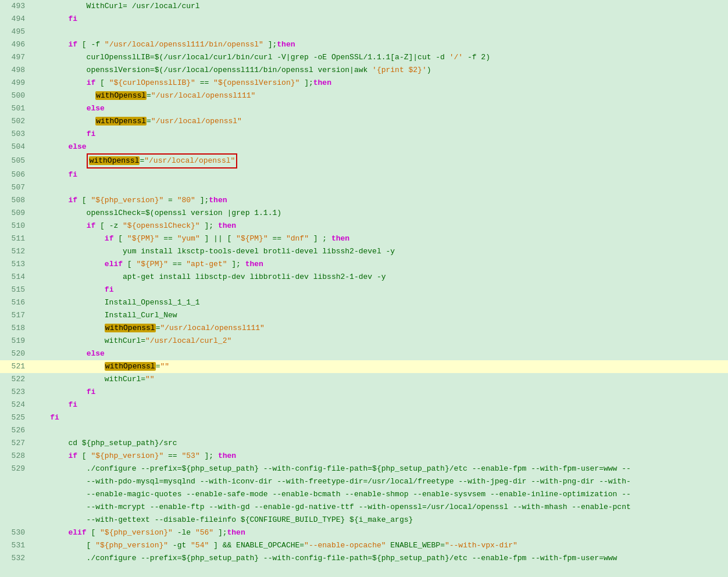 The image size is (728, 577). What do you see at coordinates (16, 443) in the screenshot?
I see `line-number: 527` at bounding box center [16, 443].